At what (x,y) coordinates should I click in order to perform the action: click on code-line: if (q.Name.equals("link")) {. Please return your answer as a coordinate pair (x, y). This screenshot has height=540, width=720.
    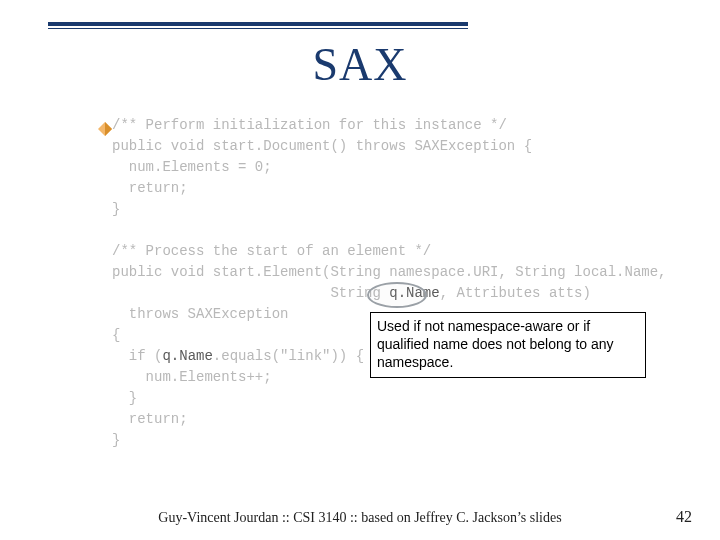
    Looking at the image, I should click on (238, 356).